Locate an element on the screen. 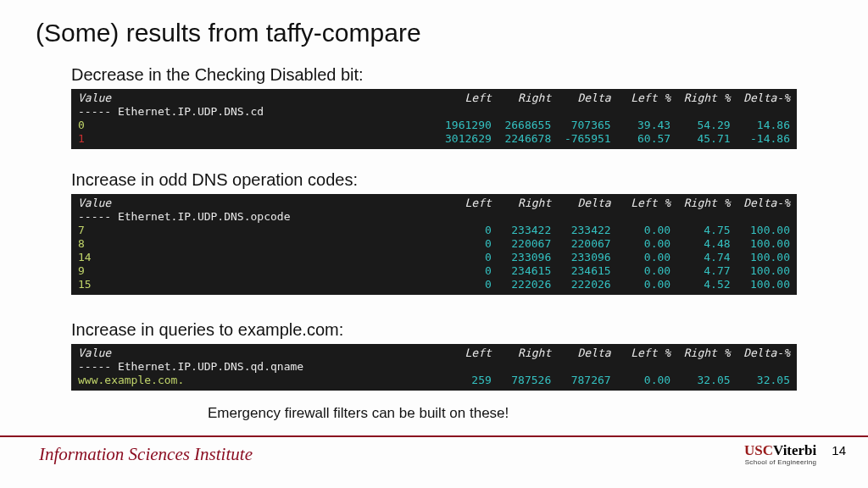 This screenshot has height=488, width=868. footer: Information Sciences Institute USCViterb… is located at coordinates (434, 451).